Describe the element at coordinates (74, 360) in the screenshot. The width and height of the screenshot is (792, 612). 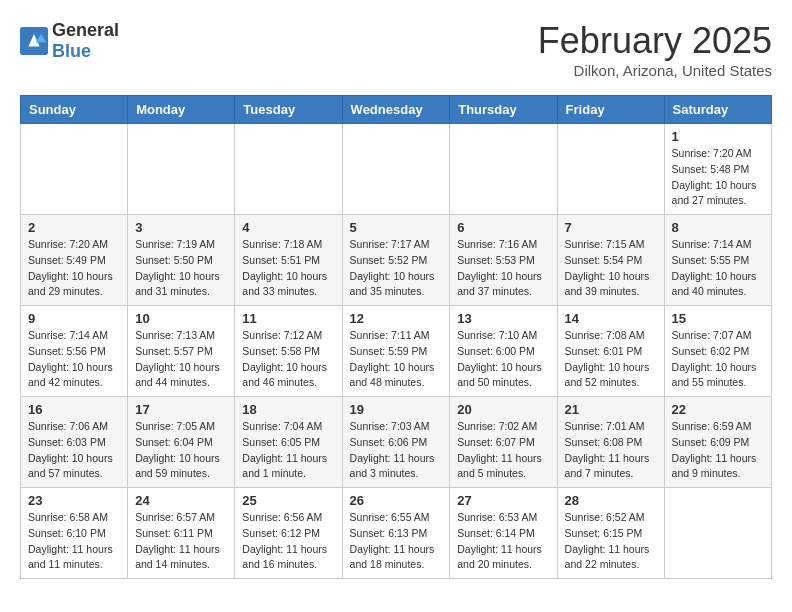
I see `day-info: Sunrise: 7:14 AM Sunset: 5:56 PM Dayligh…` at that location.